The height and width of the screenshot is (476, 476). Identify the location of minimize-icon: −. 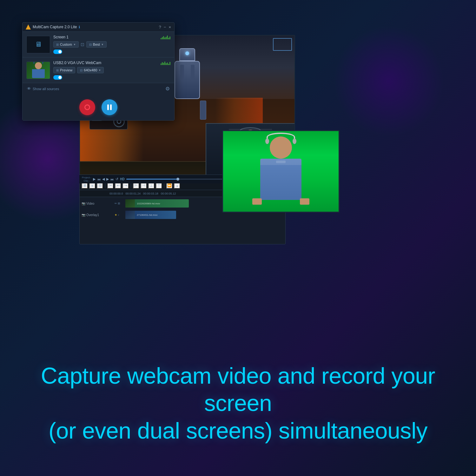
(165, 27).